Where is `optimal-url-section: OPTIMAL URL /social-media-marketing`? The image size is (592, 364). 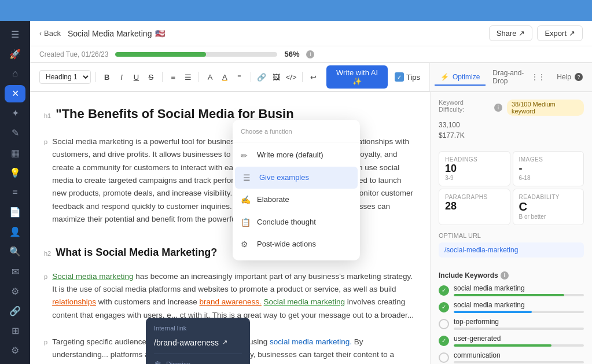 optimal-url-section: OPTIMAL URL /social-media-marketing is located at coordinates (512, 248).